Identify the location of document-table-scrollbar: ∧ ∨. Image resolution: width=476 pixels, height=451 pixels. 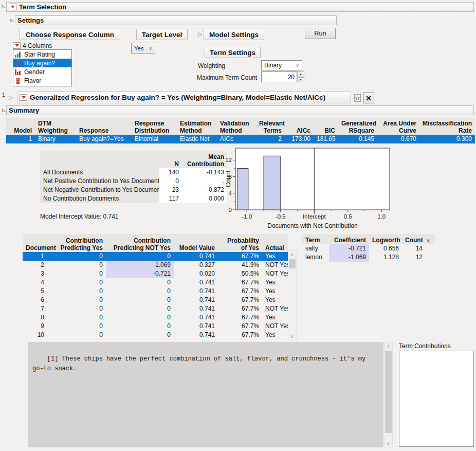
(292, 295).